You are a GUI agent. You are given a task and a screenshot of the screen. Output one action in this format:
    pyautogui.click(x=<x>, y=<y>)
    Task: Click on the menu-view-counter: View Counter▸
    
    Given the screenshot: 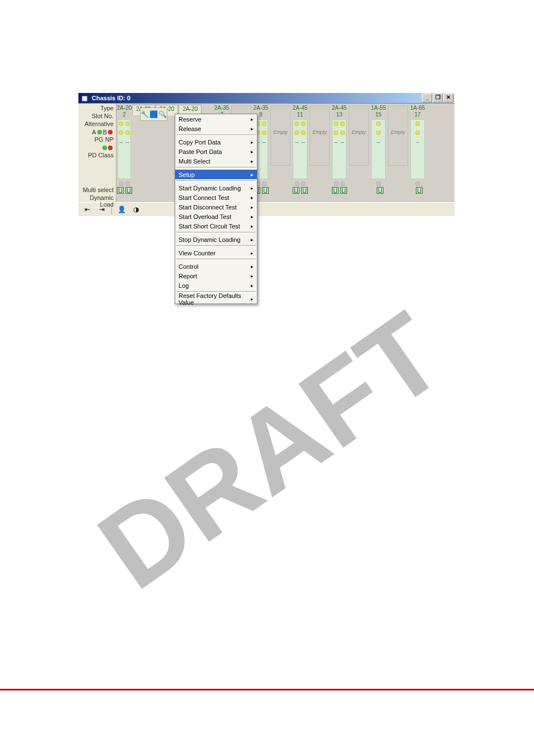 What is the action you would take?
    pyautogui.click(x=216, y=253)
    